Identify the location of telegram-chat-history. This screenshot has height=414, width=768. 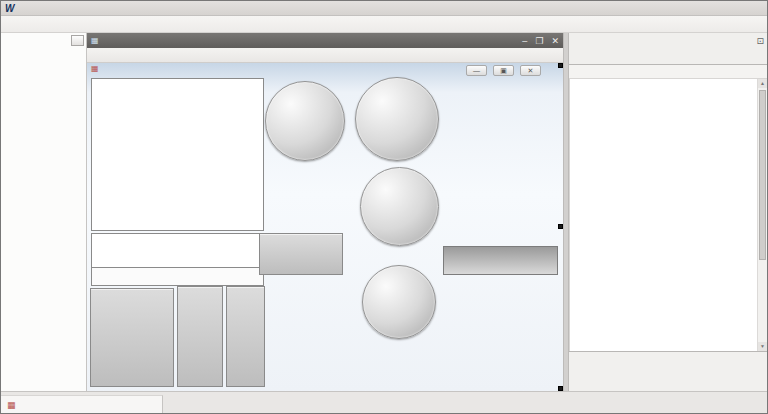
(178, 154).